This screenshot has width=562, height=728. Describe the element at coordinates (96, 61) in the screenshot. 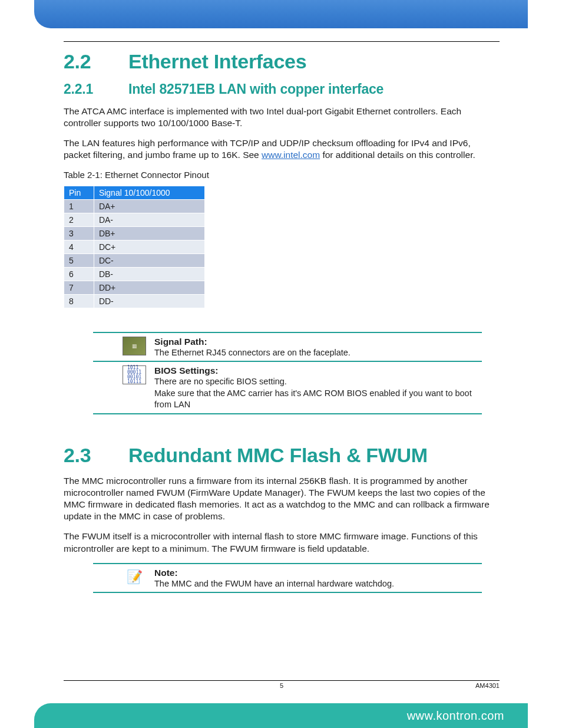

I see `heading-number: 2.2` at that location.